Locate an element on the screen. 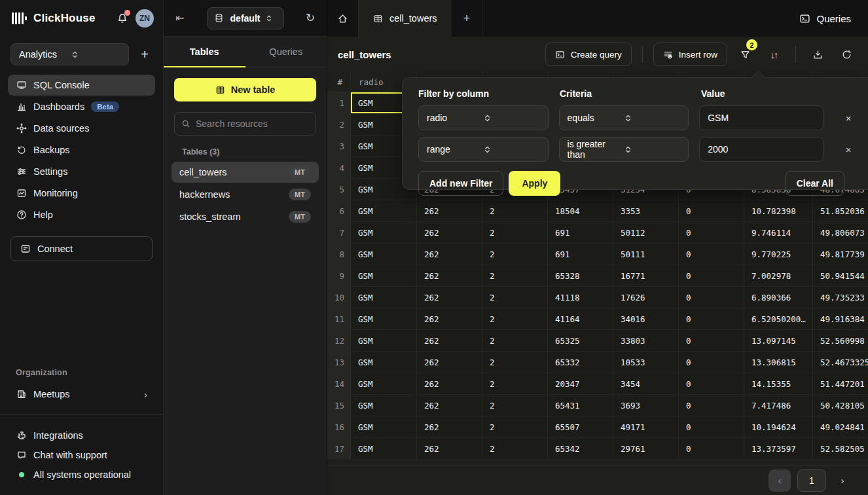 This screenshot has width=868, height=495. table-cell: 33803 is located at coordinates (646, 340).